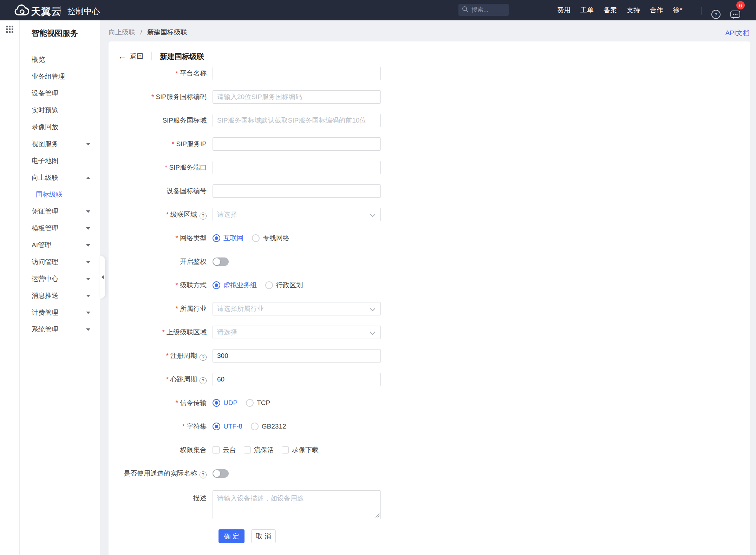 The image size is (756, 555). Describe the element at coordinates (60, 77) in the screenshot. I see `sidebar-item-business-groups: 业务组管理` at that location.